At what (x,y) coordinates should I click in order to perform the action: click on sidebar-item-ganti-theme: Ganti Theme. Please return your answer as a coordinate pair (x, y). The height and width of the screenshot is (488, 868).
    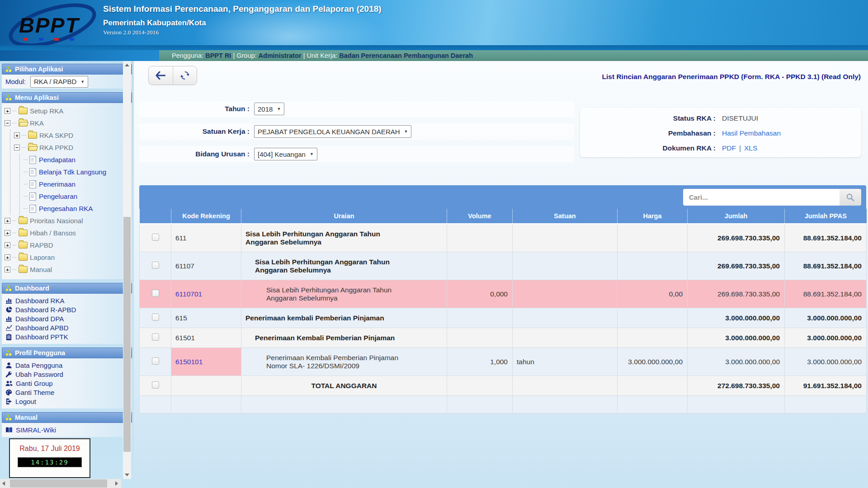
    Looking at the image, I should click on (69, 392).